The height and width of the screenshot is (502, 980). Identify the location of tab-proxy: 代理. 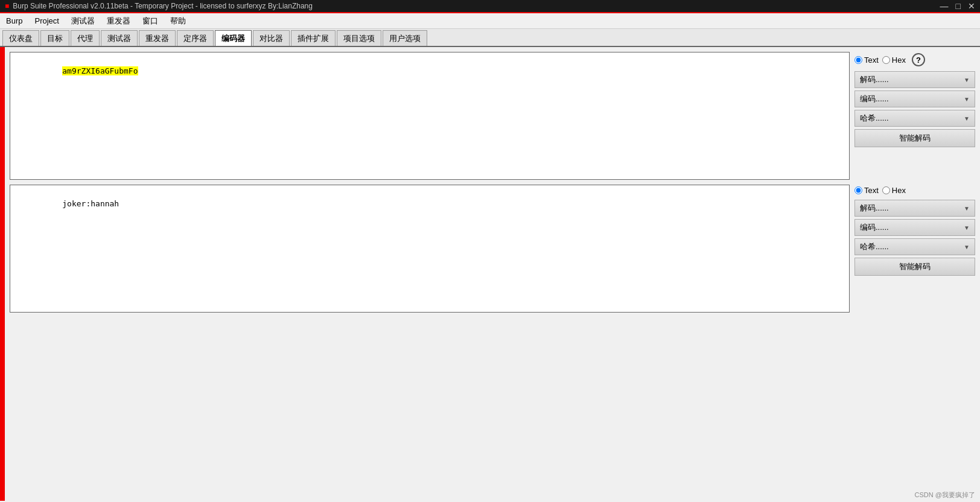
(85, 38).